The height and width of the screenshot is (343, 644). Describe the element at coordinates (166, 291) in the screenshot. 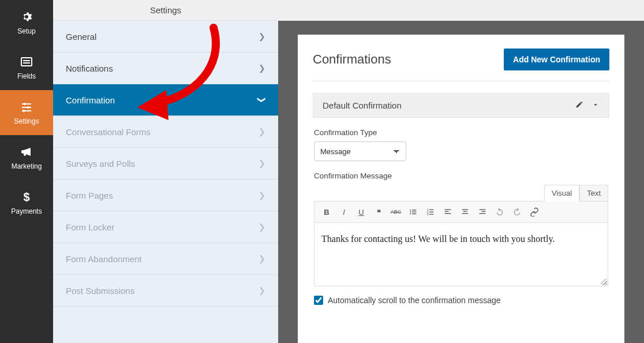

I see `subpanel-item-postsubmissions: Post Submissions❯` at that location.